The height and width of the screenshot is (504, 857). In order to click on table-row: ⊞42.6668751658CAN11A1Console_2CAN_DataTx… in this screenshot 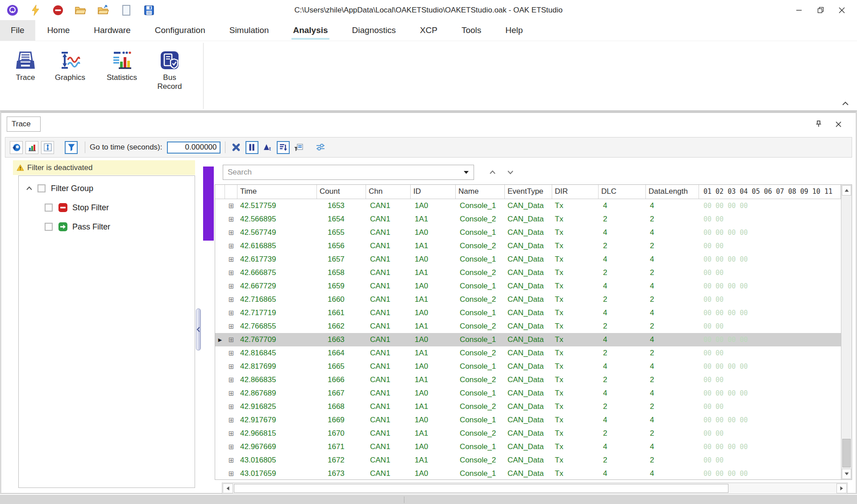, I will do `click(528, 273)`.